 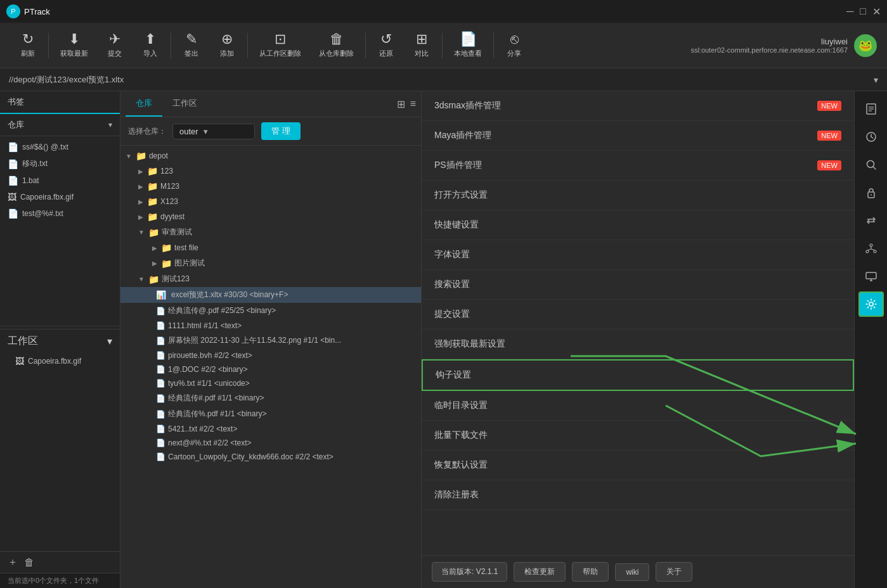 What do you see at coordinates (422, 39) in the screenshot?
I see `diff-icon: ⊞` at bounding box center [422, 39].